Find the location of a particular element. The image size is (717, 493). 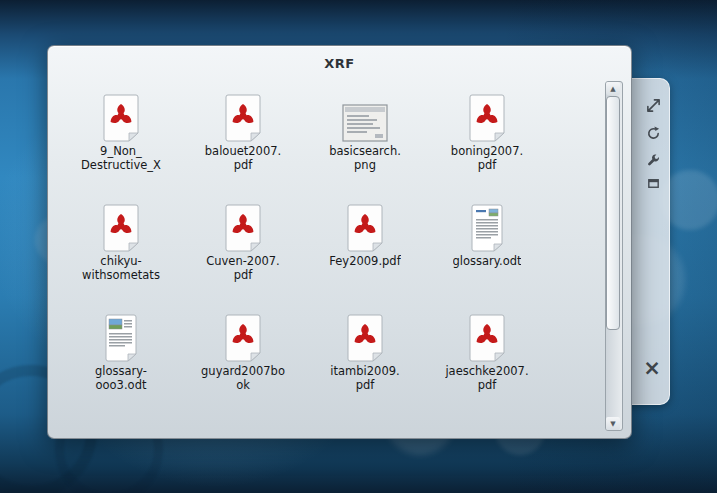

file-item: 9_Non_ Destructive_X is located at coordinates (121, 145).